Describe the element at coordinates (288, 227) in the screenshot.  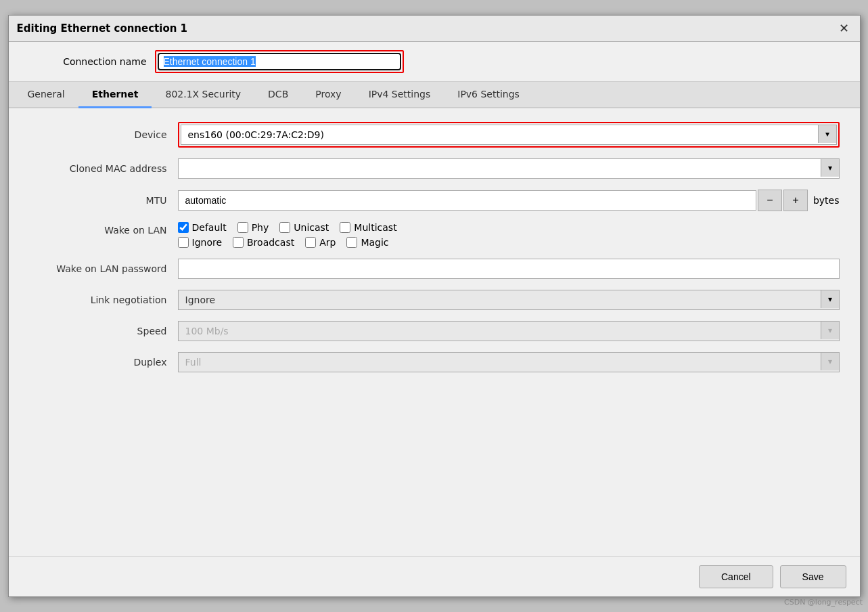
I see `wake-row-1: Default Phy Unicast Multicast` at that location.